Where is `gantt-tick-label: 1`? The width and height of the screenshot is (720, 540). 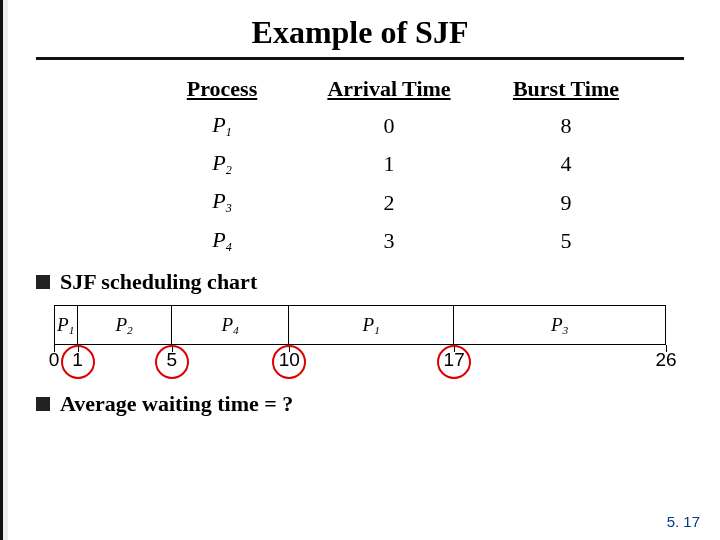
gantt-tick-label: 1 is located at coordinates (78, 360).